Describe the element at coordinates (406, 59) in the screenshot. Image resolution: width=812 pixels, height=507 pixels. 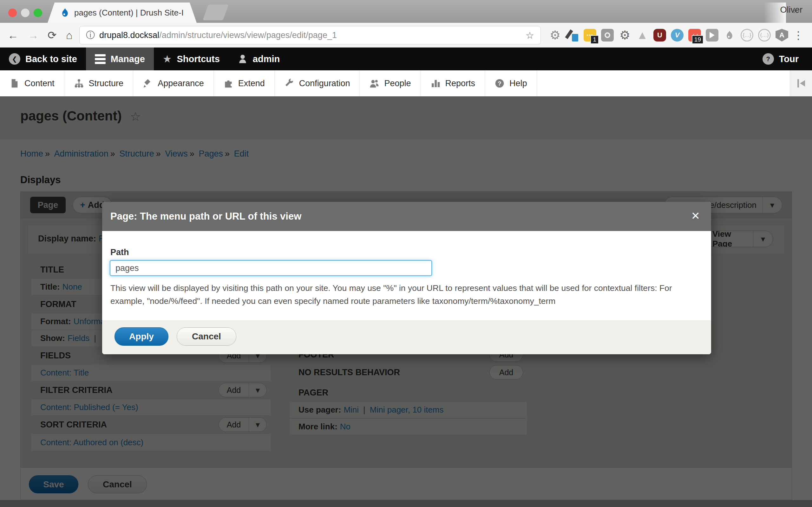
I see `drupal-admin-toolbar: ❮ Back to site Manage Shortcuts admin ? …` at that location.